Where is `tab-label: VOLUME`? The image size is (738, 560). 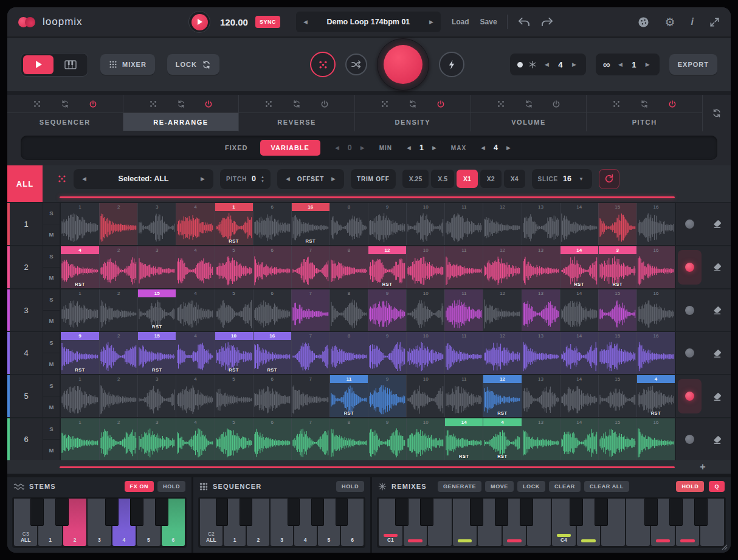 tab-label: VOLUME is located at coordinates (529, 122).